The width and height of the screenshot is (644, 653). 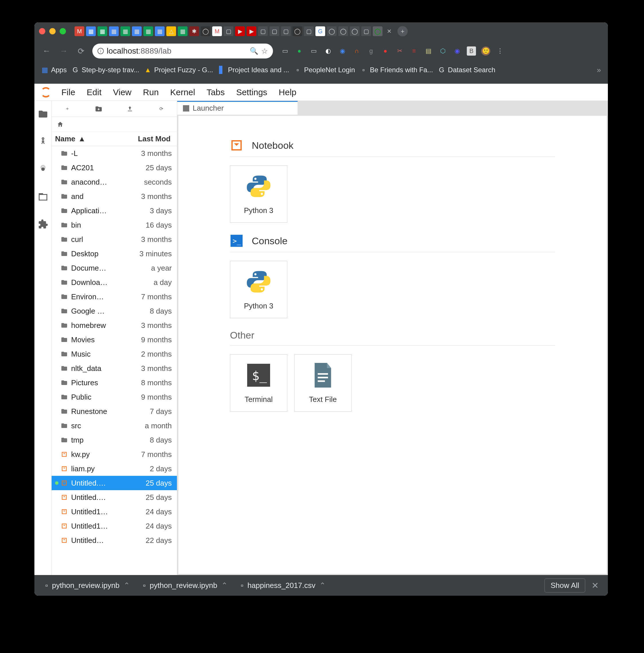 What do you see at coordinates (385, 51) in the screenshot?
I see `extension-icon: ●` at bounding box center [385, 51].